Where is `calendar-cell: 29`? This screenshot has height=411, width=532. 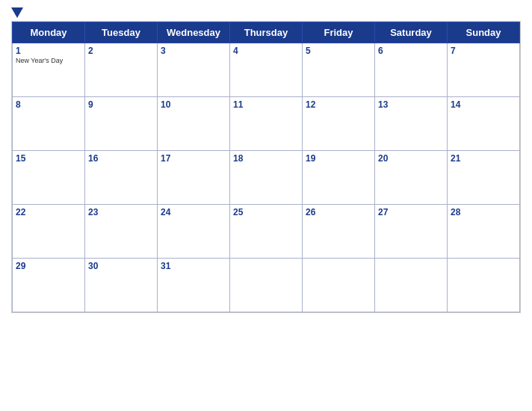
calendar-cell: 29 is located at coordinates (49, 285).